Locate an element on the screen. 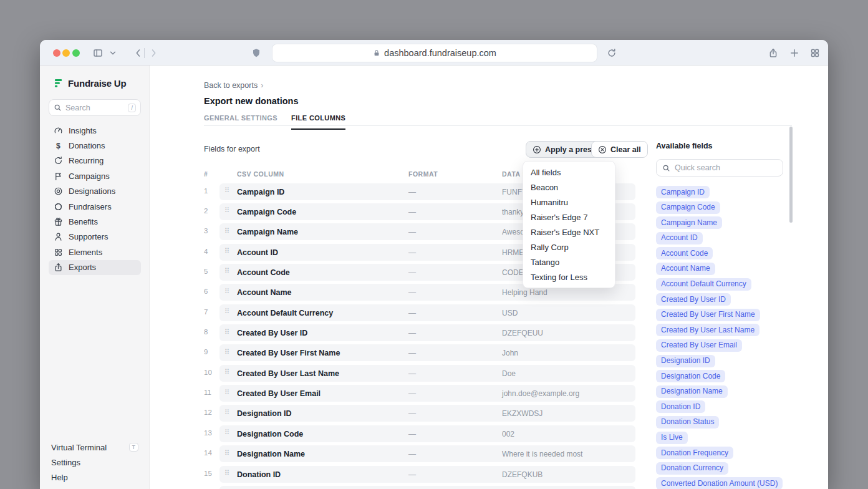 The width and height of the screenshot is (868, 489). available-field-tag: Campaign ID is located at coordinates (683, 192).